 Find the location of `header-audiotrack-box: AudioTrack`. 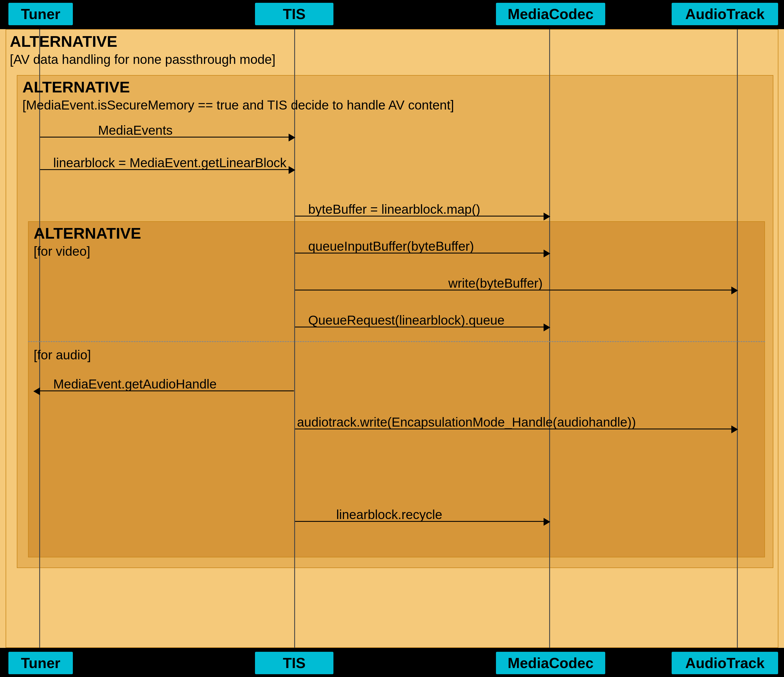

header-audiotrack-box: AudioTrack is located at coordinates (725, 14).